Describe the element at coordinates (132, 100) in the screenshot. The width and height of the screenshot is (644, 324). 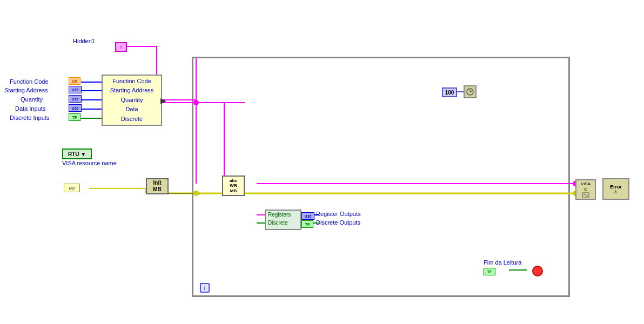
I see `func-block: Function Code Starting Address Quantity …` at that location.